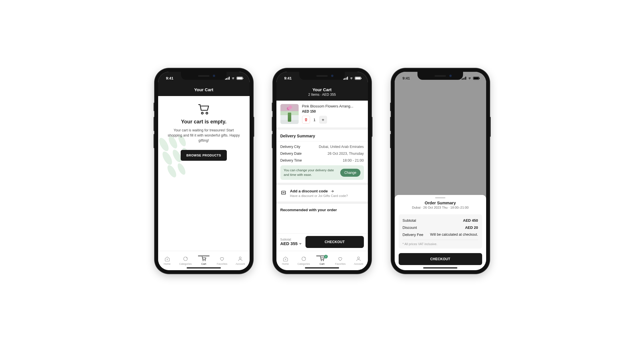 The height and width of the screenshot is (342, 644). What do you see at coordinates (441, 207) in the screenshot?
I see `sheet-subtitle: Dubai · 26 Oct 2023 Thu · 18:00–21:00` at bounding box center [441, 207].